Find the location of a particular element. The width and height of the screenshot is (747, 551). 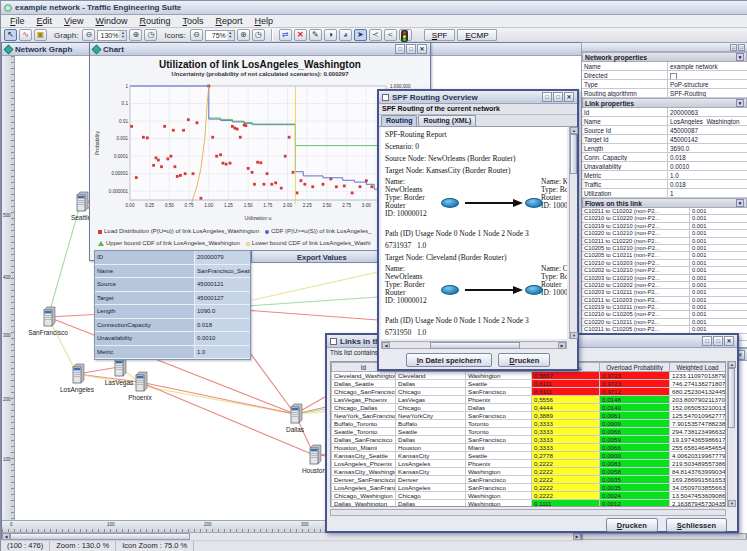

select-cursor-button: ↖ is located at coordinates (10, 35).